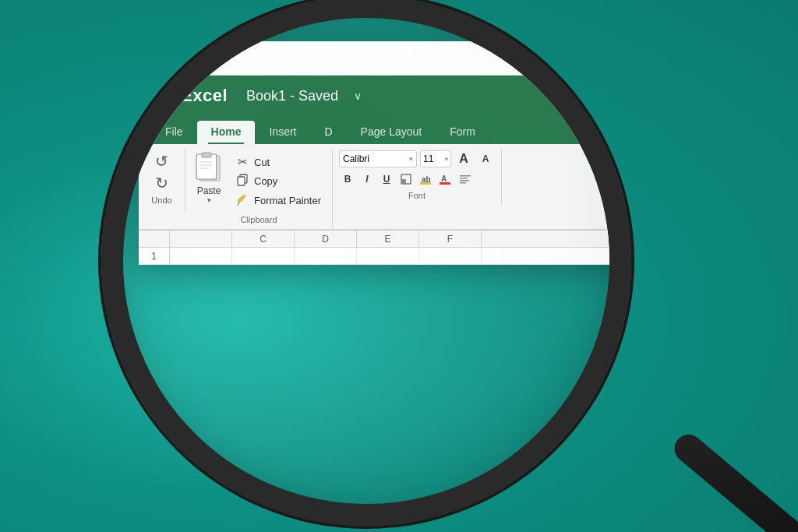 The image size is (798, 532). I want to click on title-dropdown-arrow: ∨, so click(358, 96).